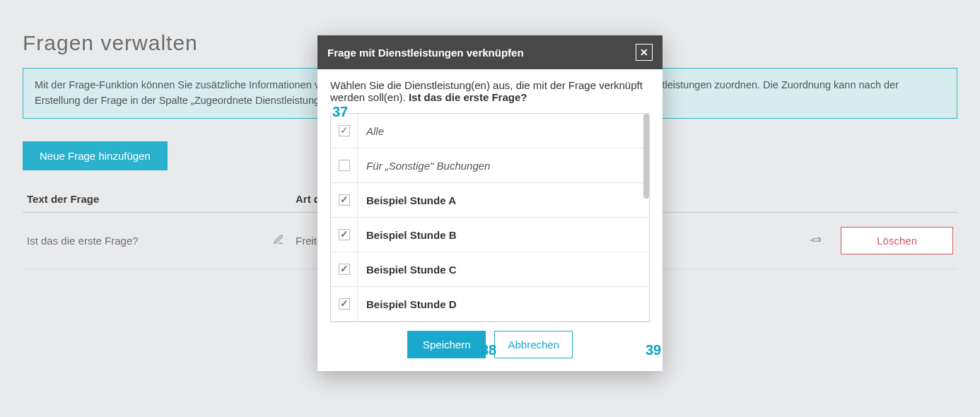  Describe the element at coordinates (428, 165) in the screenshot. I see `service-label: Für „Sonstige" Buchungen` at that location.